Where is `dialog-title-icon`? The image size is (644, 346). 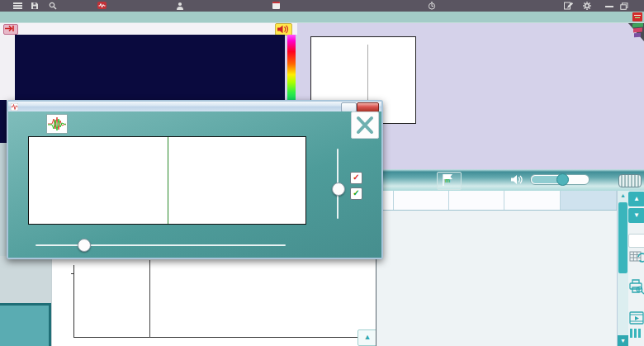
dialog-title-icon is located at coordinates (15, 107).